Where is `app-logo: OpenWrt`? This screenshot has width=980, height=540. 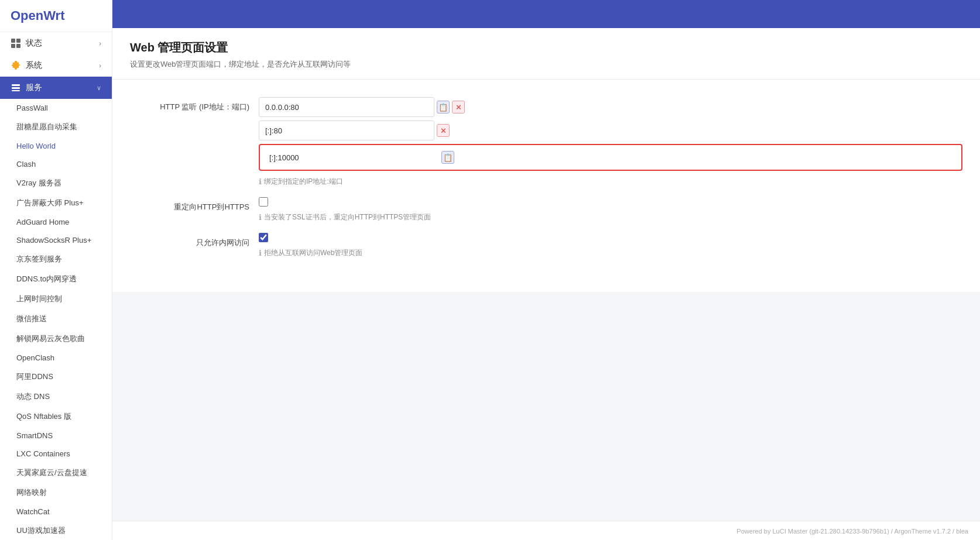 app-logo: OpenWrt is located at coordinates (56, 16).